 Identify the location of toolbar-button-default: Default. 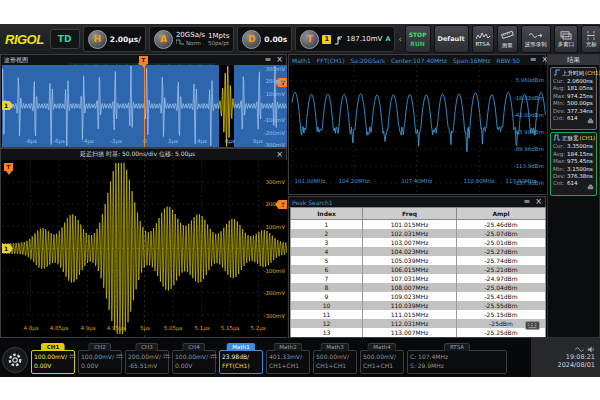
(452, 39).